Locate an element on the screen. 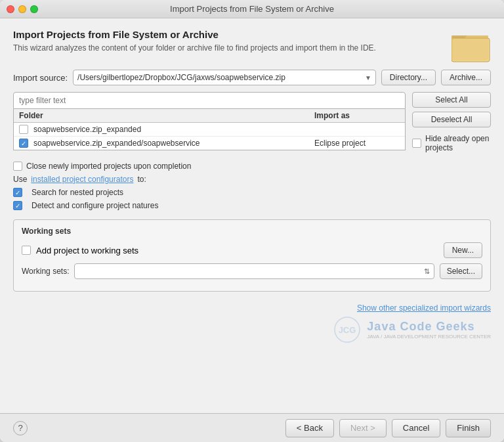 The image size is (504, 442). row-checkbox-2: ✓ is located at coordinates (24, 143).